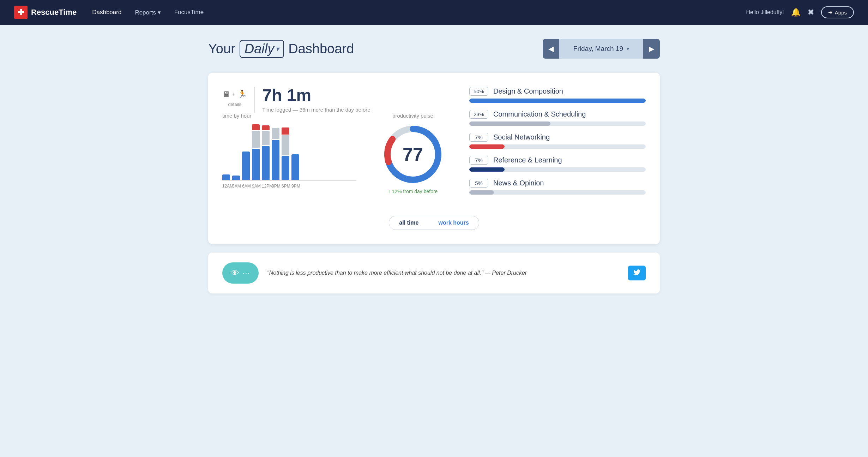 The width and height of the screenshot is (868, 457). Describe the element at coordinates (107, 12) in the screenshot. I see `nav-dashboard: Dashboard` at that location.